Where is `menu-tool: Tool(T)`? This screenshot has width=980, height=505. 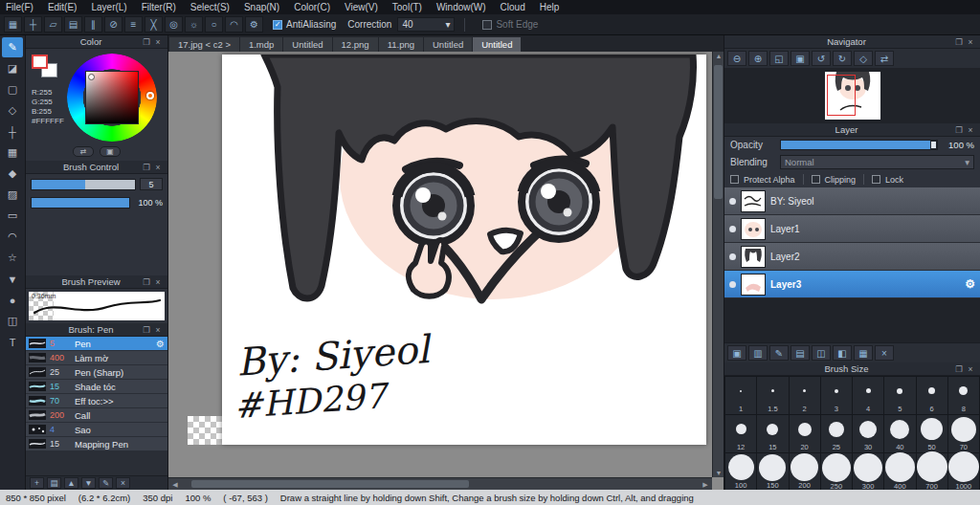
menu-tool: Tool(T) is located at coordinates (408, 8).